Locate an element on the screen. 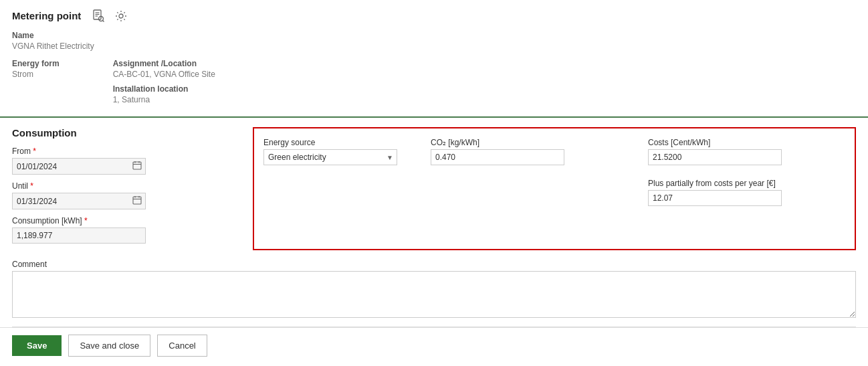 This screenshot has height=366, width=868. consumption-kwh-input is located at coordinates (79, 236).